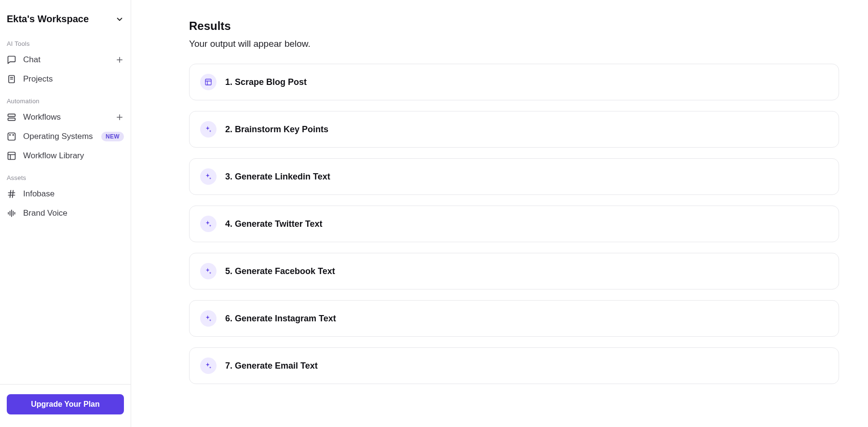 The image size is (868, 427). Describe the element at coordinates (48, 19) in the screenshot. I see `workspace-name: Ekta's Workspace` at that location.